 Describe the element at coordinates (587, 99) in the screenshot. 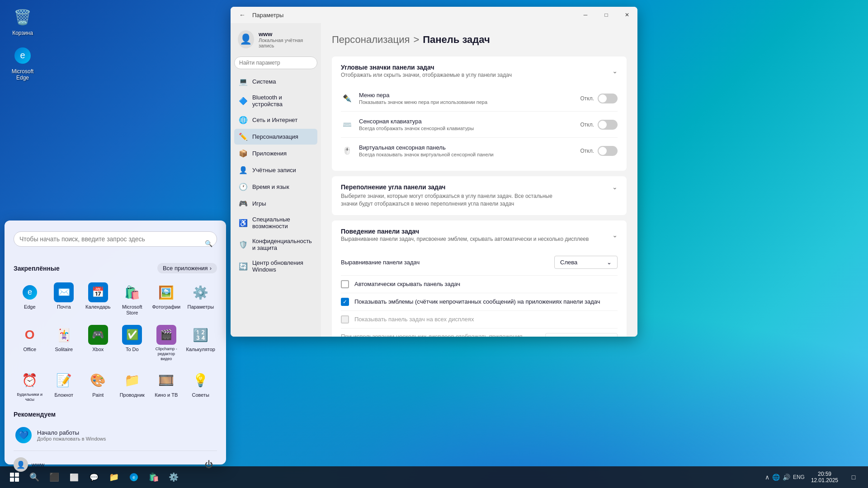

I see `pen-toggle-label: Откл.` at that location.